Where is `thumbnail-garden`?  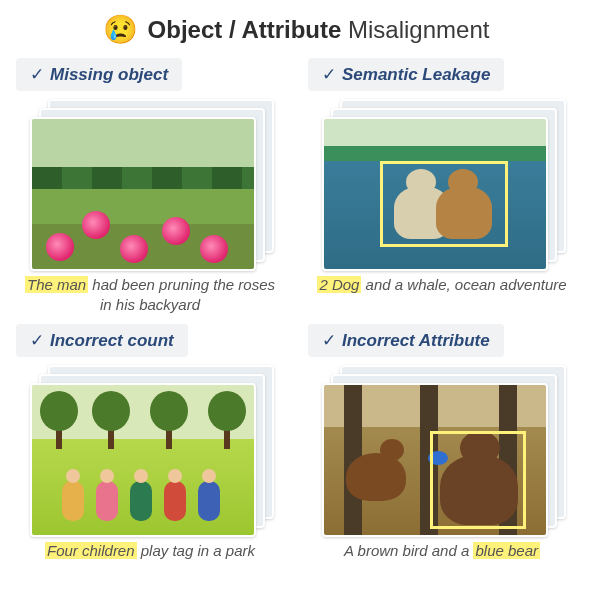 thumbnail-garden is located at coordinates (143, 194).